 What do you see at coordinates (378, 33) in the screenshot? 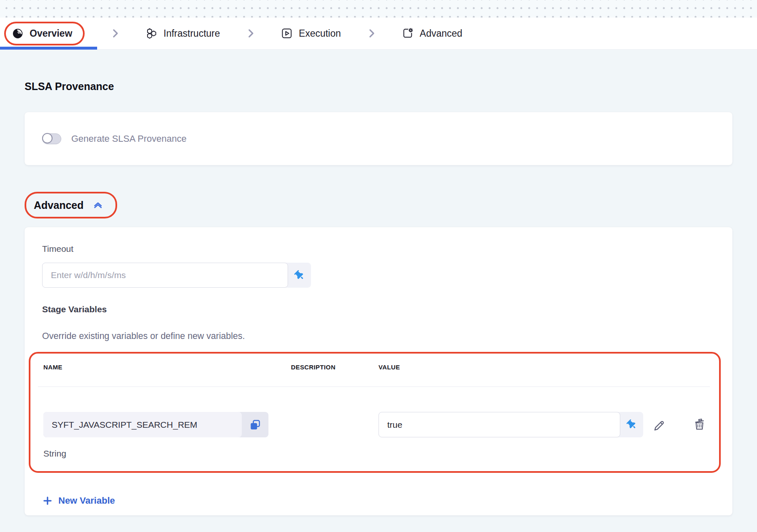
I see `stage-tabbar: Overview Infrastructure` at bounding box center [378, 33].